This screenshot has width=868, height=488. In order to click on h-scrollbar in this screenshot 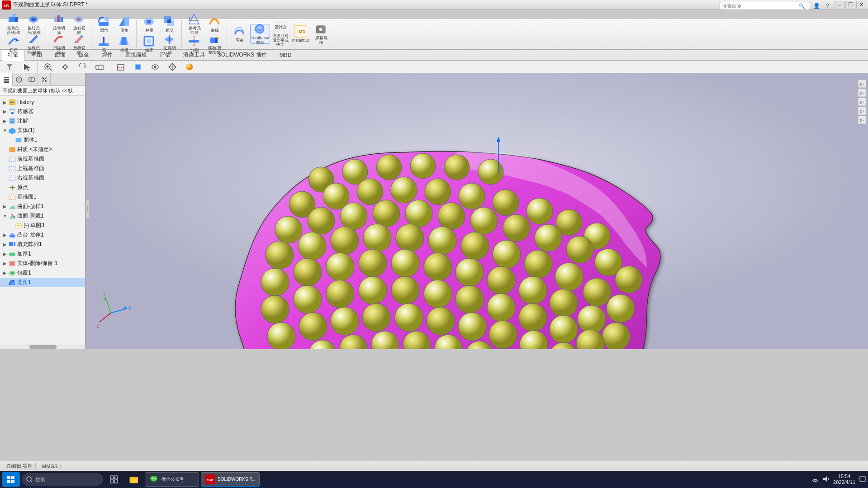, I will do `click(43, 346)`.